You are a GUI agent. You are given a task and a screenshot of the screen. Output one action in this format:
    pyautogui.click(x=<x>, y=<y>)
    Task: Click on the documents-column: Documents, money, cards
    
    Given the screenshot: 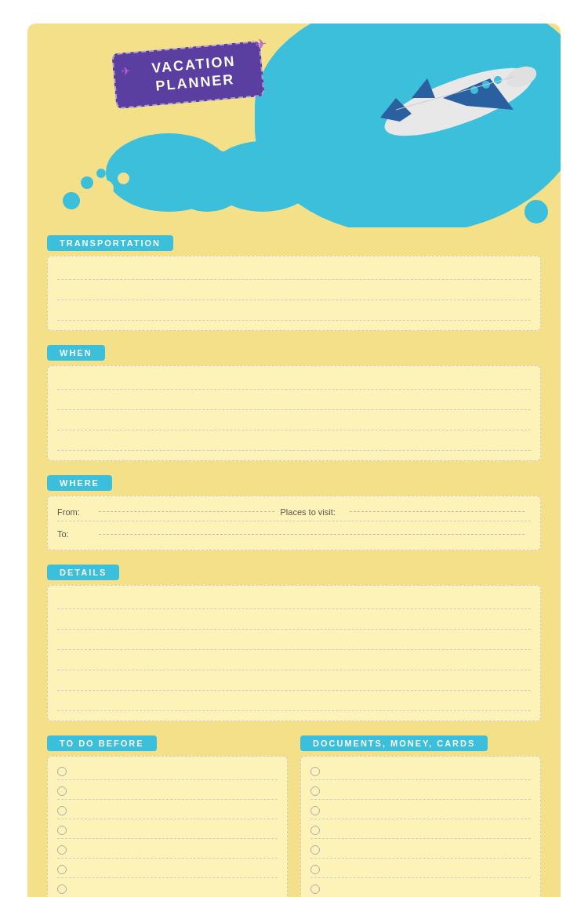 What is the action you would take?
    pyautogui.click(x=420, y=816)
    